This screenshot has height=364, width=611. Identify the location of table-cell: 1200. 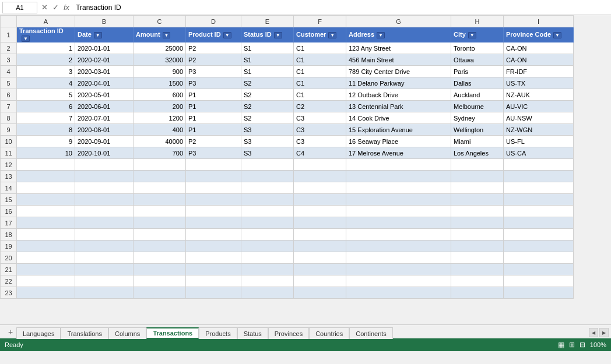
(160, 118).